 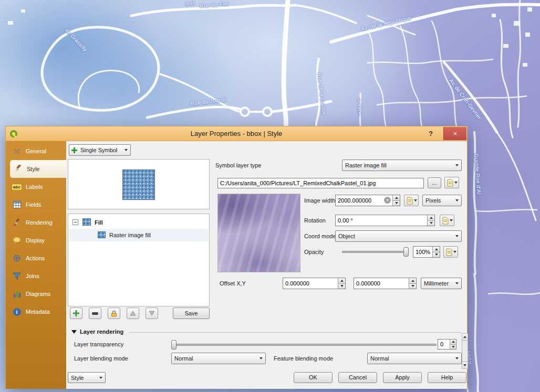 I want to click on sidebar-item-label: General, so click(x=36, y=151).